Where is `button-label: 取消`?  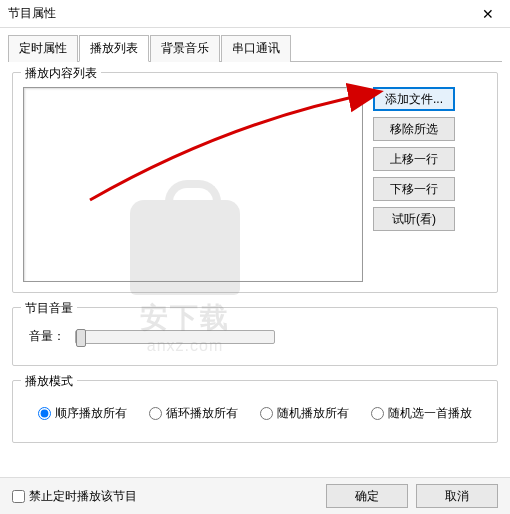 button-label: 取消 is located at coordinates (457, 496).